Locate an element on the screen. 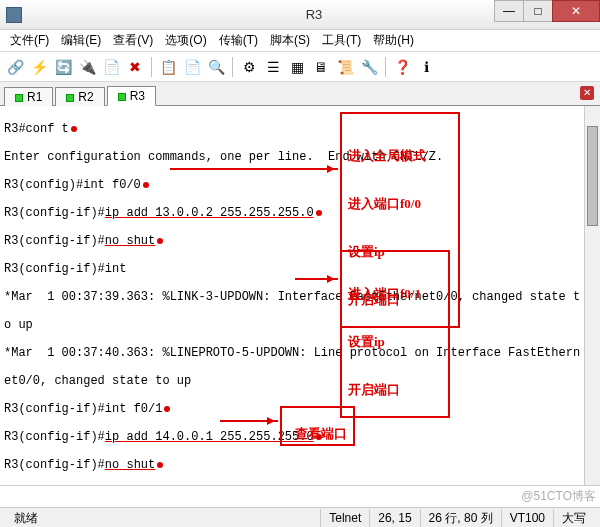 This screenshot has width=600, height=527. tab-close-icon: ✕ is located at coordinates (587, 93).